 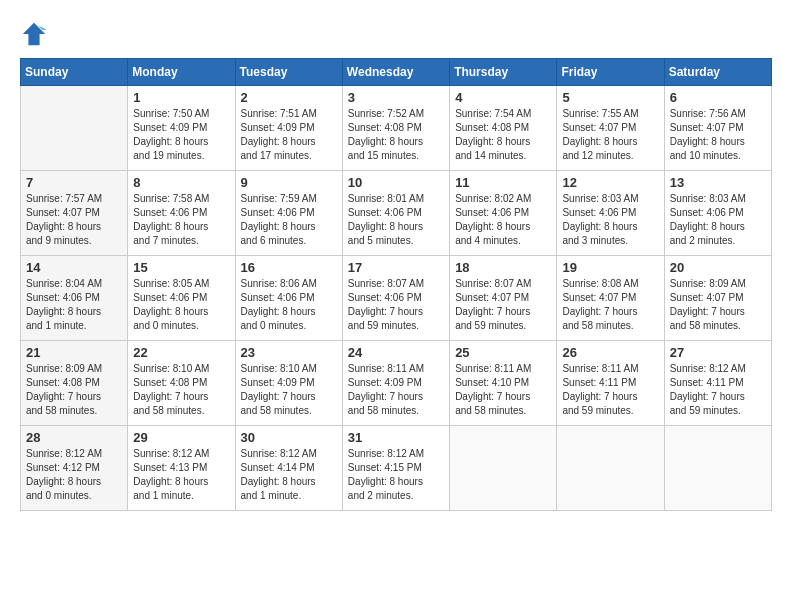 What do you see at coordinates (396, 384) in the screenshot?
I see `calendar-cell: 24Sunrise: 8:11 AMSunset: 4:09 PMDayligh…` at bounding box center [396, 384].